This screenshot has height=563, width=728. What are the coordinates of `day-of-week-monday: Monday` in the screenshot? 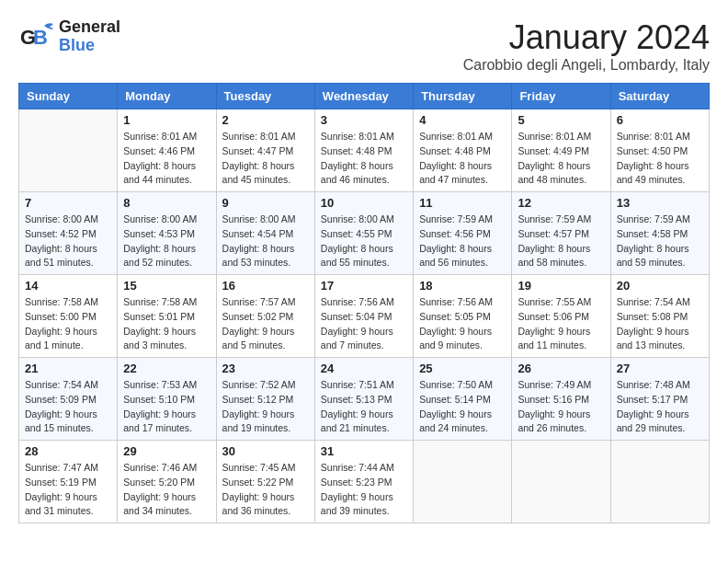 It's located at (167, 97).